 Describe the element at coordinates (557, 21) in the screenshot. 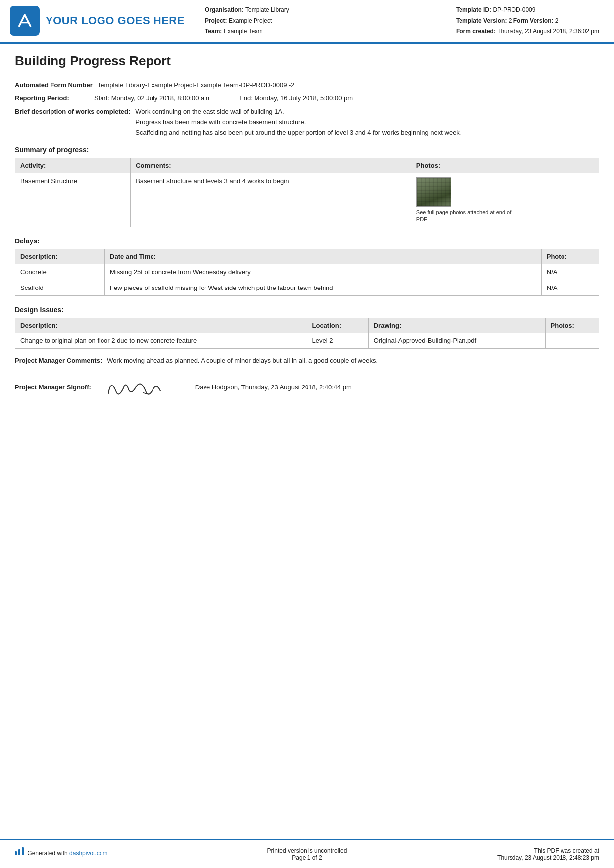

I see `form-version-value: 2` at that location.